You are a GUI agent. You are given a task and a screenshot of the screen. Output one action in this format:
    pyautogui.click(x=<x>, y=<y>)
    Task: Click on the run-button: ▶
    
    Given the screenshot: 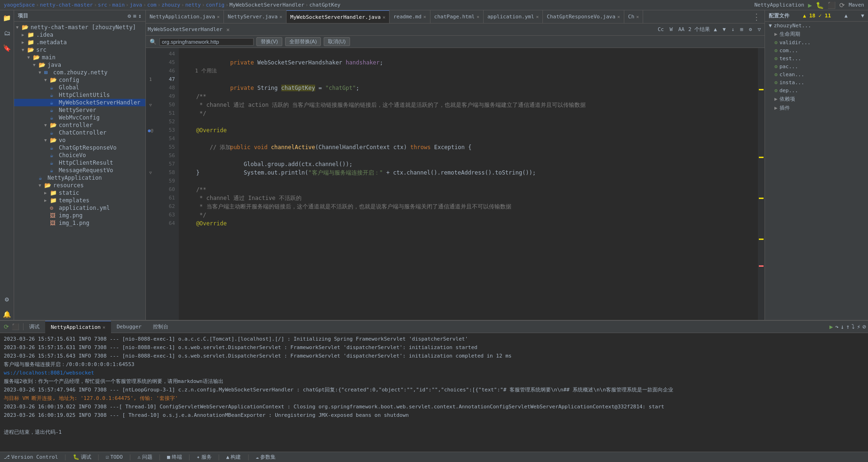 What is the action you would take?
    pyautogui.click(x=810, y=5)
    